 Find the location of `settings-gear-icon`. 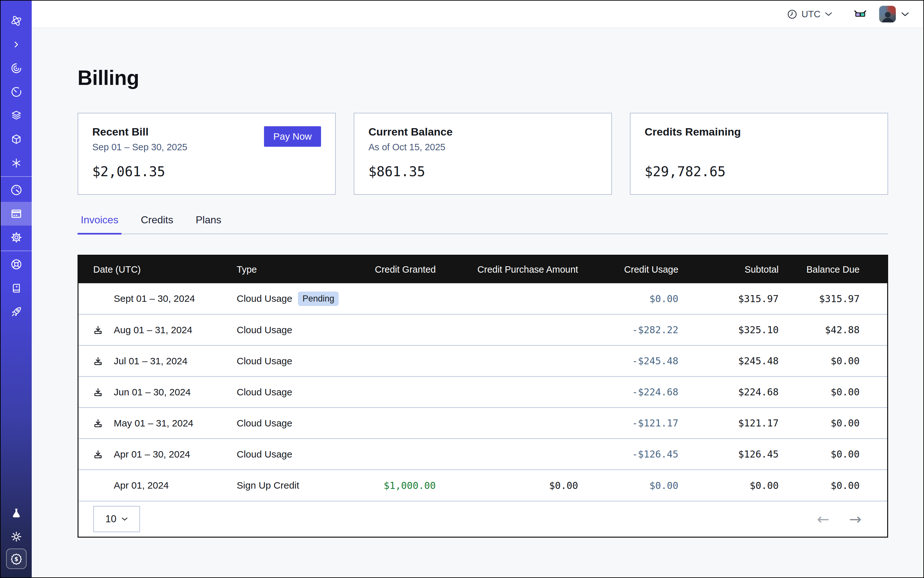

settings-gear-icon is located at coordinates (16, 237).